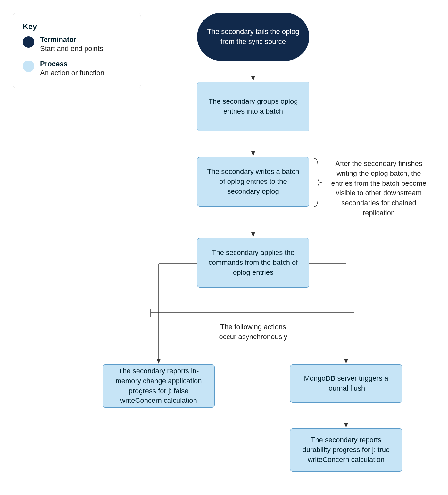 This screenshot has height=495, width=448. What do you see at coordinates (346, 450) in the screenshot?
I see `node-process-report-jtrue: The secondary reports durability progres…` at bounding box center [346, 450].